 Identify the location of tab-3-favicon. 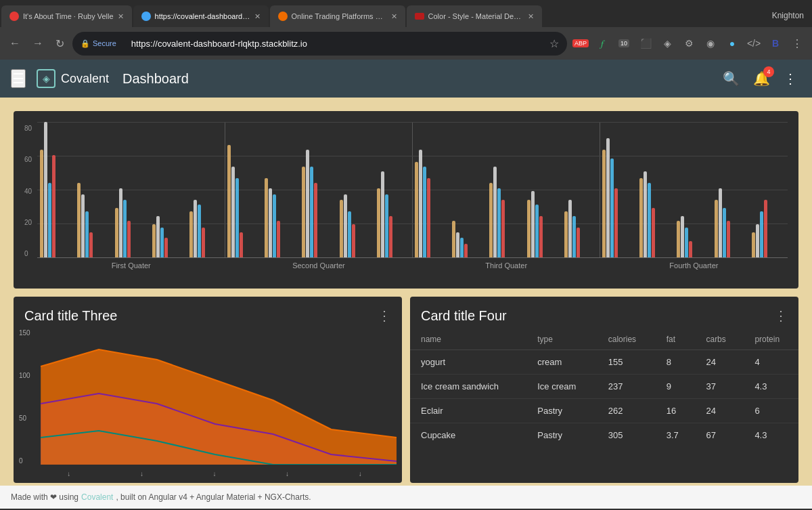
(283, 16).